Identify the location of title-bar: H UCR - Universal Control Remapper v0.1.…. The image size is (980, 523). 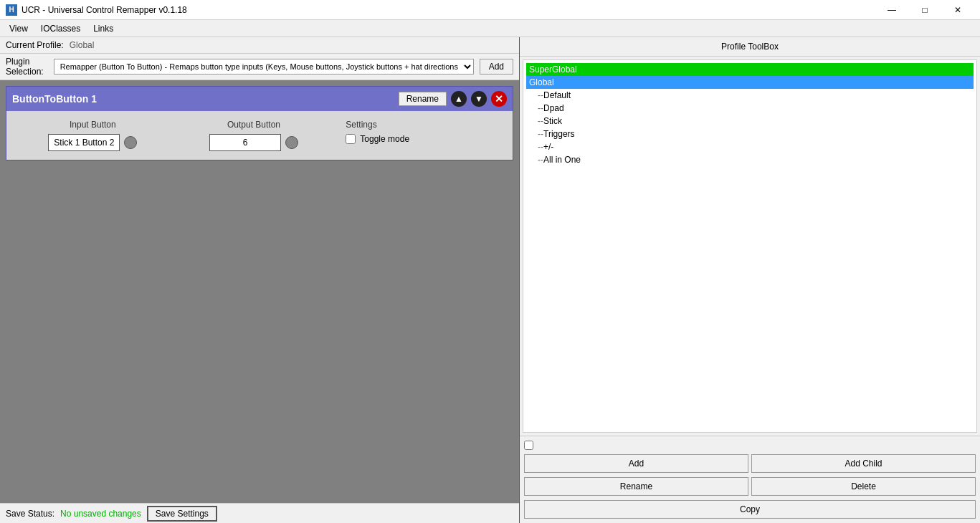
(490, 10).